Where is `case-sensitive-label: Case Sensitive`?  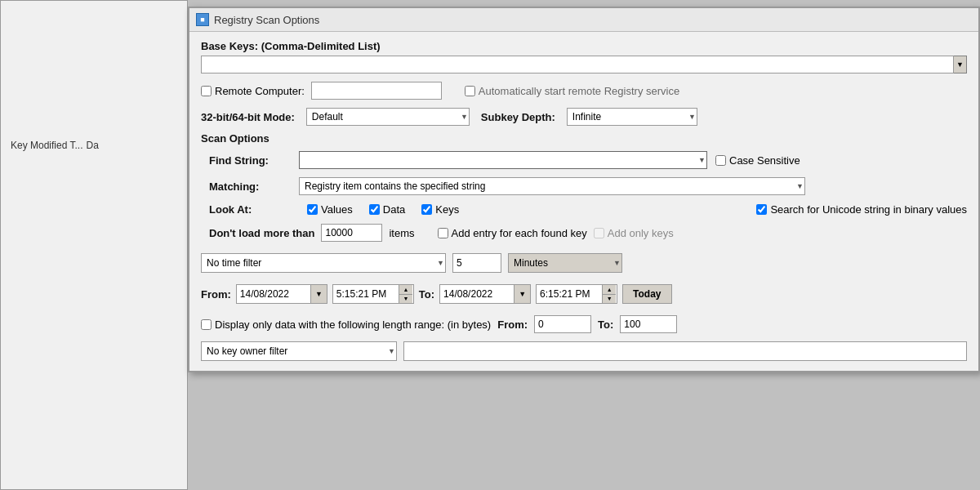
case-sensitive-label: Case Sensitive is located at coordinates (758, 160).